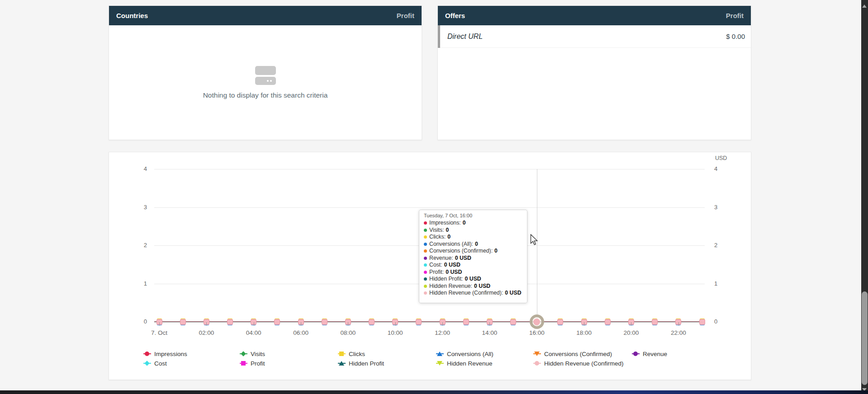 The image size is (868, 394). What do you see at coordinates (254, 333) in the screenshot?
I see `x-axis-label: 04:00` at bounding box center [254, 333].